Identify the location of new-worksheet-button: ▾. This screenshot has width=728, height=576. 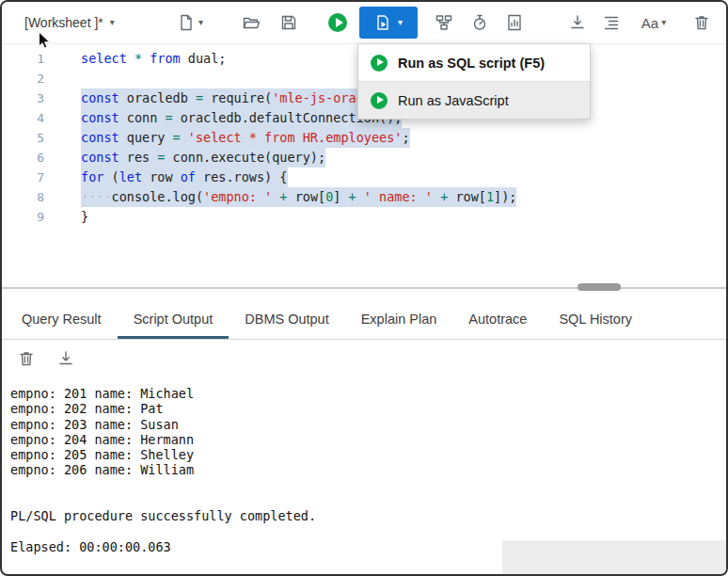
(190, 23).